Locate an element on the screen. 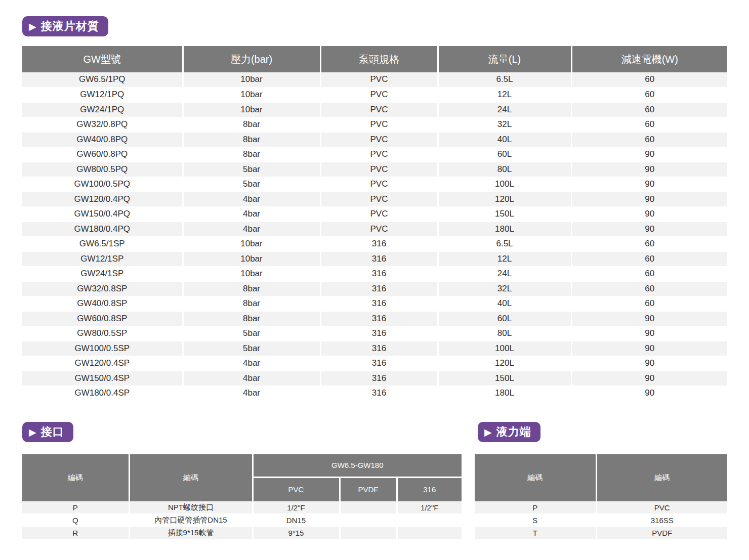 Image resolution: width=749 pixels, height=560 pixels. table-cell: 內管口硬管插管DN15 is located at coordinates (191, 520).